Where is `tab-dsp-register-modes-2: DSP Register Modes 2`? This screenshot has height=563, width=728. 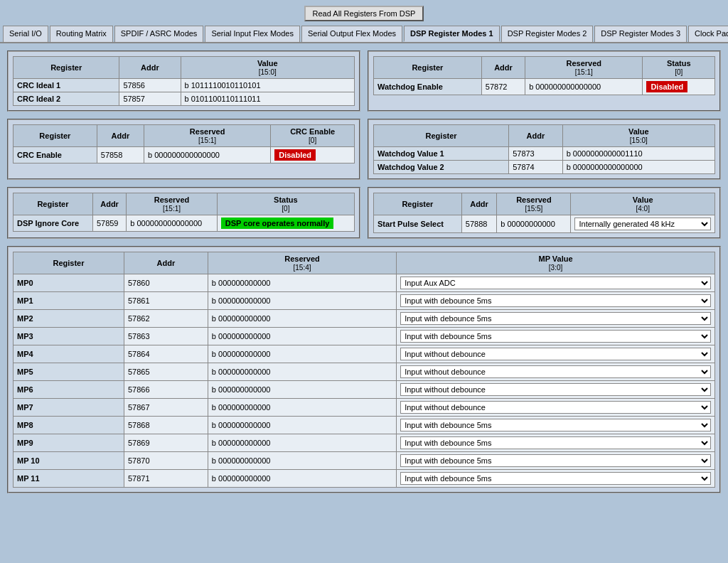 tab-dsp-register-modes-2: DSP Register Modes 2 is located at coordinates (547, 34).